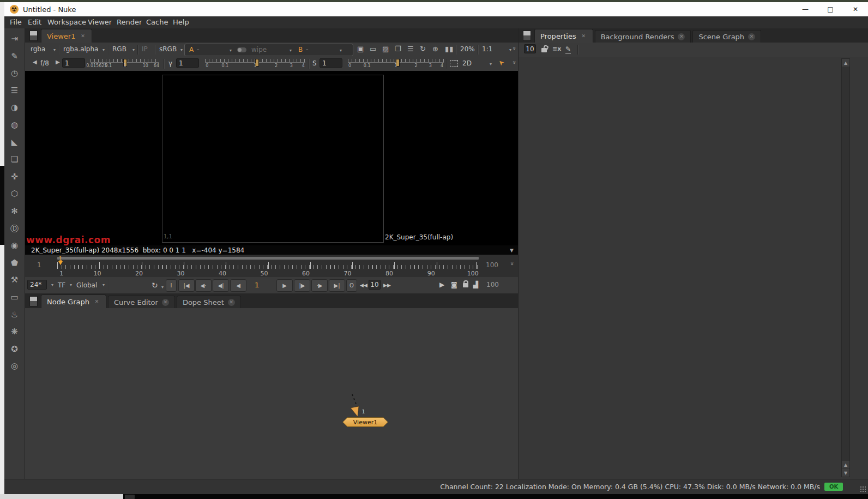 This screenshot has width=868, height=499. What do you see at coordinates (375, 285) in the screenshot?
I see `frame-increment-field: 10` at bounding box center [375, 285].